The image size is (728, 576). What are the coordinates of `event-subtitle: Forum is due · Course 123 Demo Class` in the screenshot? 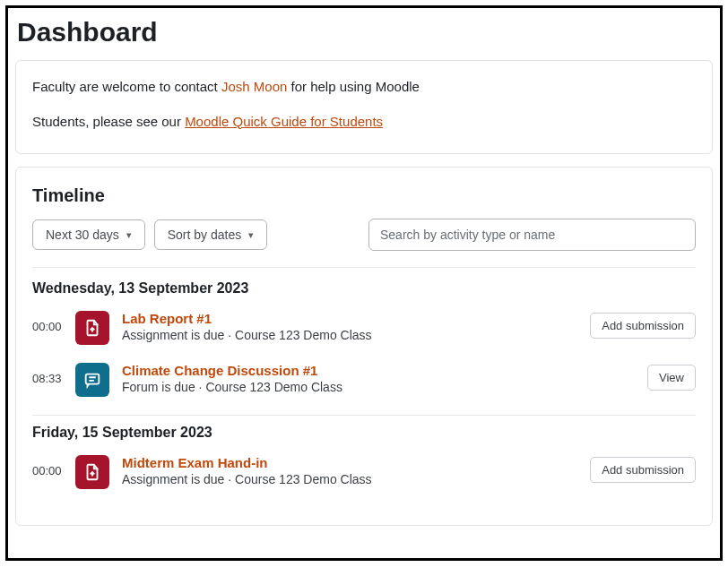 It's located at (385, 387).